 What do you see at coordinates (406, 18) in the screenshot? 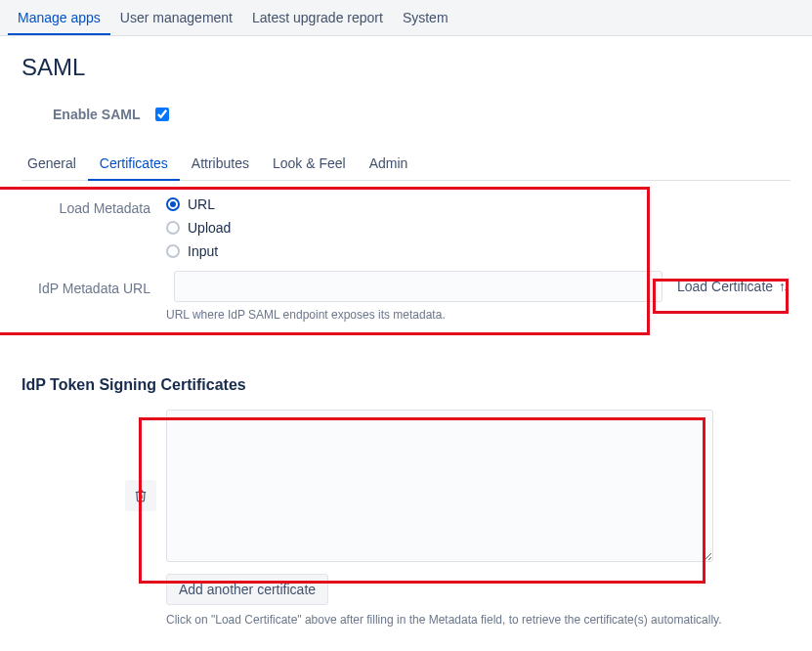
I see `top-nav: Manage apps User management Latest upgra…` at bounding box center [406, 18].